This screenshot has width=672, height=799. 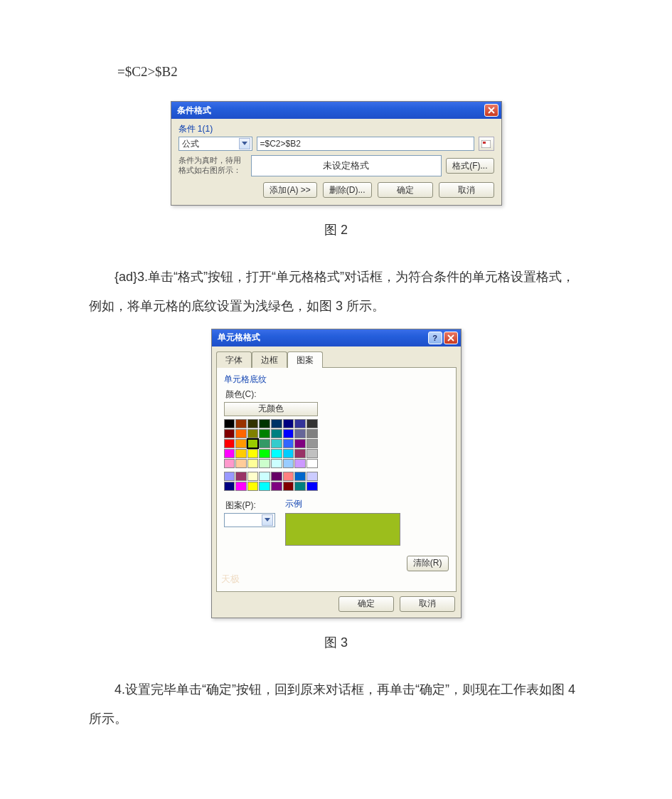 What do you see at coordinates (336, 704) in the screenshot?
I see `paragraph-4: 4.设置完毕单击“确定”按钮，回到原来对话框，再单击“确定”，则现在工作表如图 …` at bounding box center [336, 704].